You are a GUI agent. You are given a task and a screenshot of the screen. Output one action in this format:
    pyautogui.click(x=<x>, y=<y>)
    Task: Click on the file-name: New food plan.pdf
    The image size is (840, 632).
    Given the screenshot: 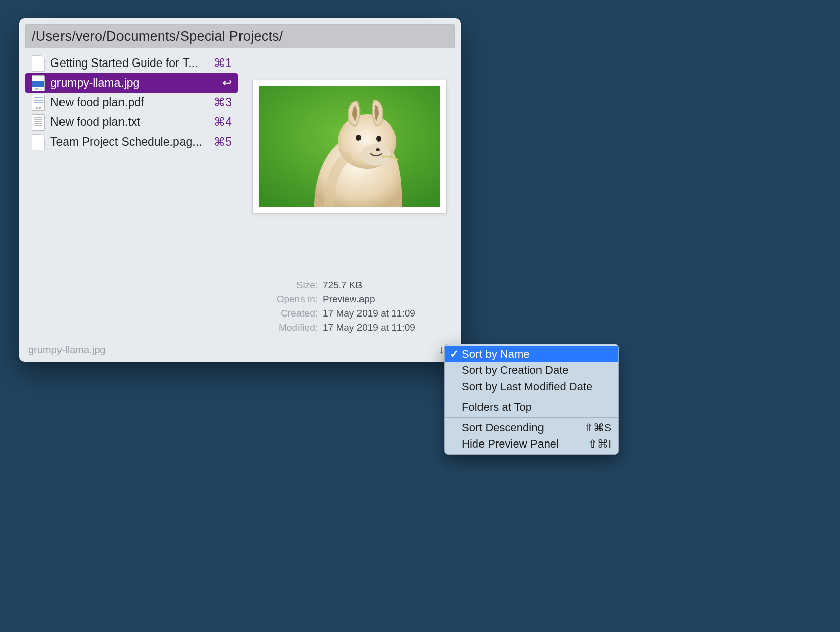 What is the action you would take?
    pyautogui.click(x=129, y=103)
    